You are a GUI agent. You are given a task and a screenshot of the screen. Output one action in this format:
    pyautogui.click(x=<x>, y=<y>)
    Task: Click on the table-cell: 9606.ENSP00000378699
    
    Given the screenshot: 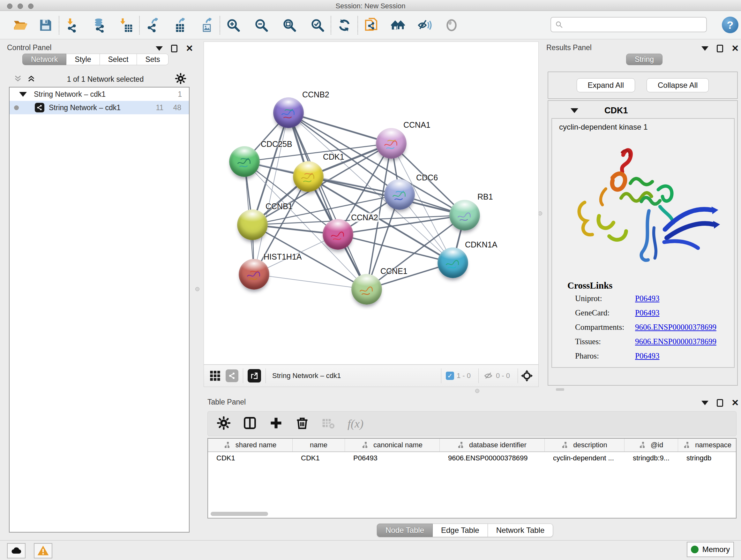 What is the action you would take?
    pyautogui.click(x=492, y=458)
    